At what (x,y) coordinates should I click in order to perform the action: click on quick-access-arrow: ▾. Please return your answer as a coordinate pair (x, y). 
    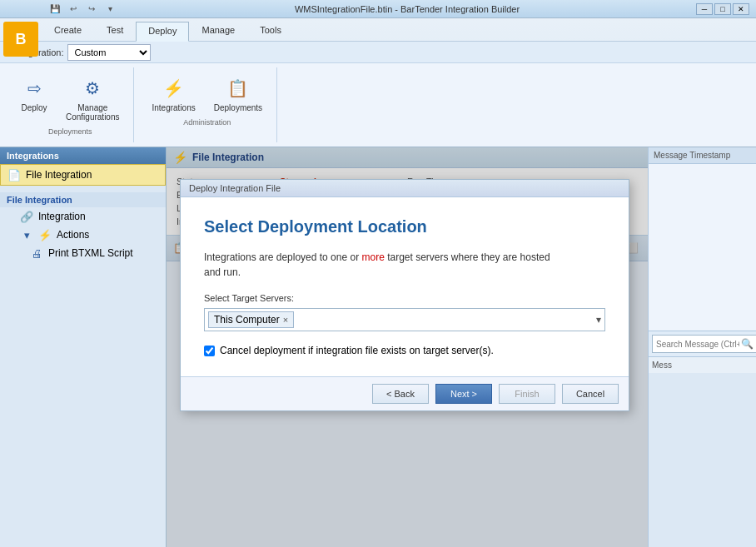
    Looking at the image, I should click on (110, 9).